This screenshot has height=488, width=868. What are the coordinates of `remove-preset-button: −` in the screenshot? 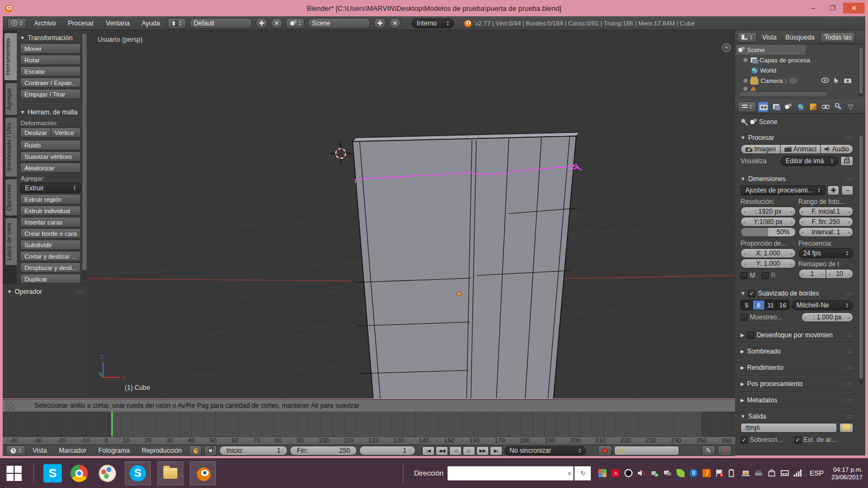 It's located at (847, 190).